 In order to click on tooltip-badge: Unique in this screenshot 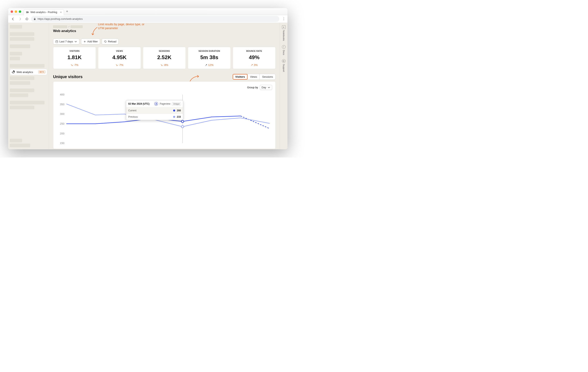, I will do `click(176, 104)`.